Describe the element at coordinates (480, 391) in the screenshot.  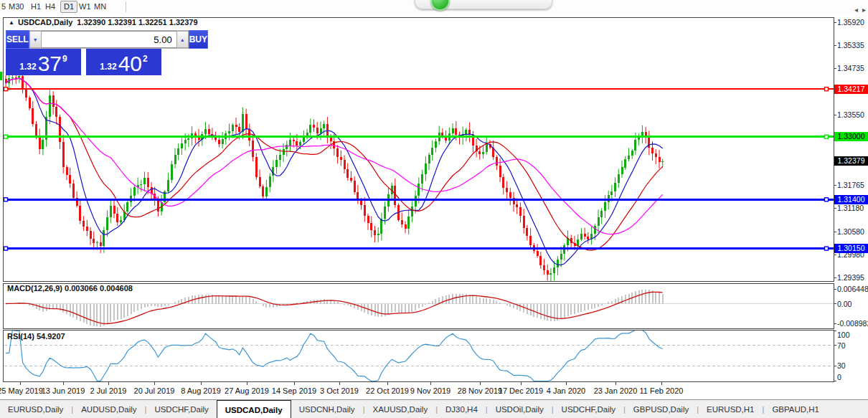
I see `date-axis-label: 28 Nov 2019` at that location.